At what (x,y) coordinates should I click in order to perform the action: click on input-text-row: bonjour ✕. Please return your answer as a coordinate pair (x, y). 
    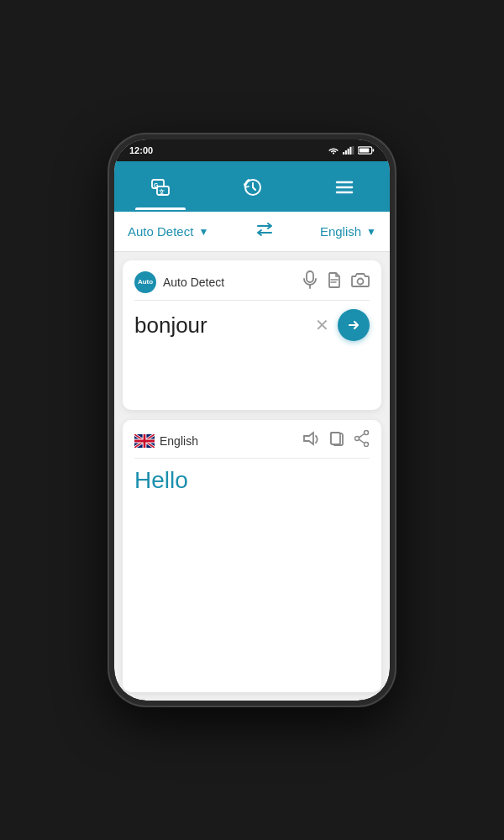
    Looking at the image, I should click on (252, 325).